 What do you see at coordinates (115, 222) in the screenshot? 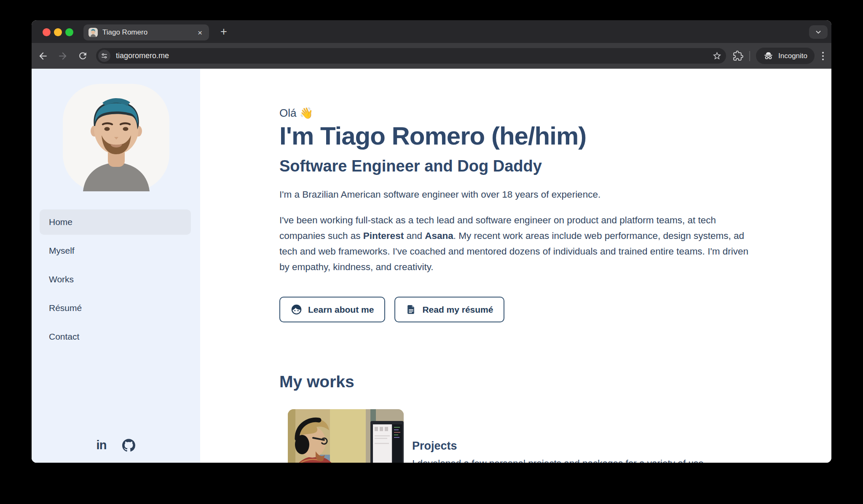
I see `sidebar-item-home: Home` at bounding box center [115, 222].